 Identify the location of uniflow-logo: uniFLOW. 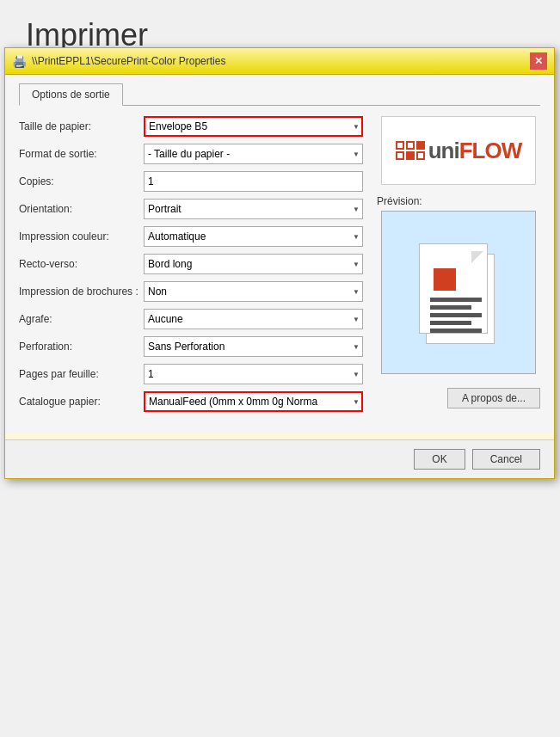
(459, 151).